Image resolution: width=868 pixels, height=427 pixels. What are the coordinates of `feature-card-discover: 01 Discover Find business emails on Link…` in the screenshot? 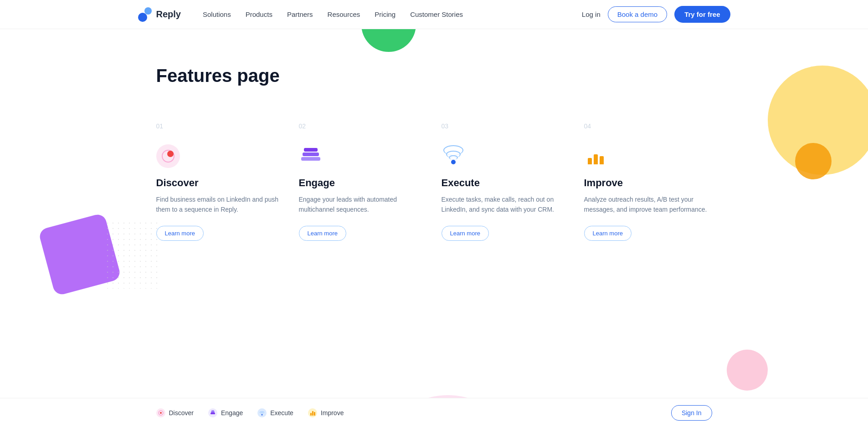 It's located at (221, 182).